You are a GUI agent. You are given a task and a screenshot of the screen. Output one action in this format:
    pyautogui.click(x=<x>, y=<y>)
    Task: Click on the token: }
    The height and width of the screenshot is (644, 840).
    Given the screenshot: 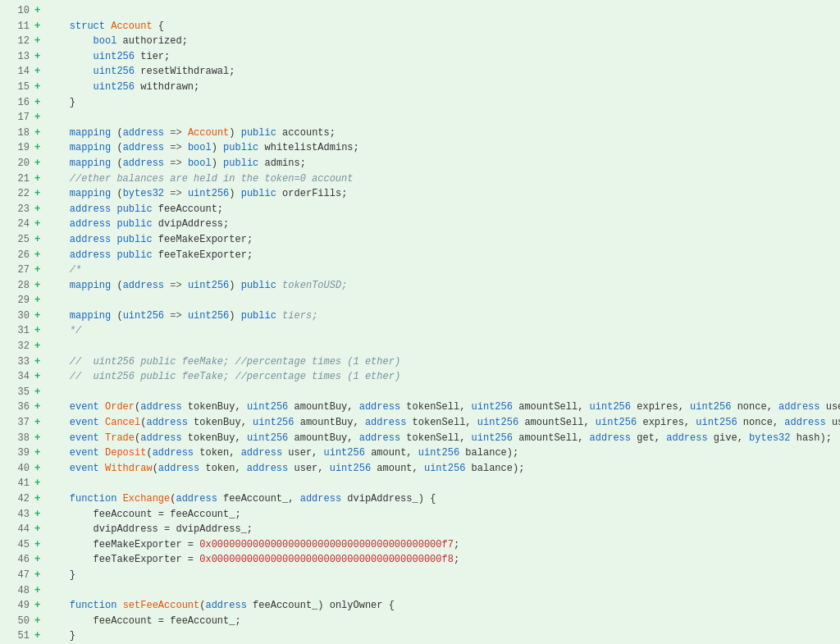 What is the action you would take?
    pyautogui.click(x=61, y=636)
    